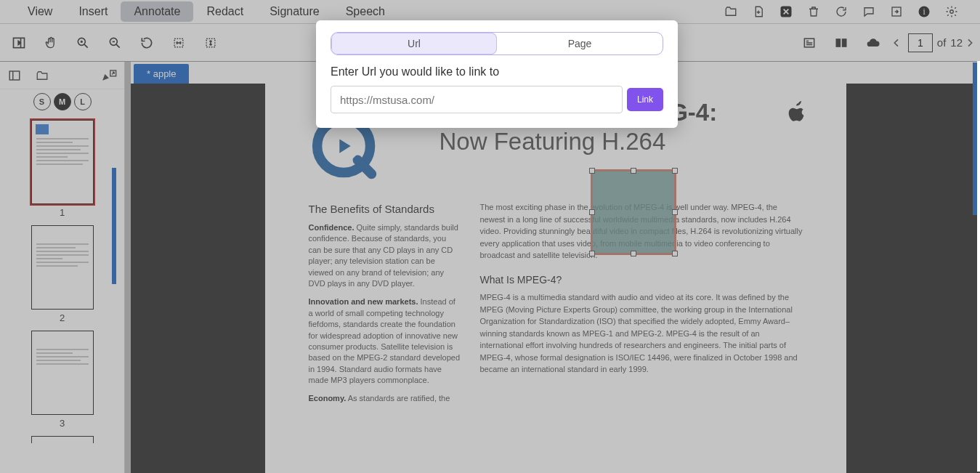 This screenshot has width=980, height=473. I want to click on link-dialog: Url Page Enter Url you would like to lin…, so click(497, 74).